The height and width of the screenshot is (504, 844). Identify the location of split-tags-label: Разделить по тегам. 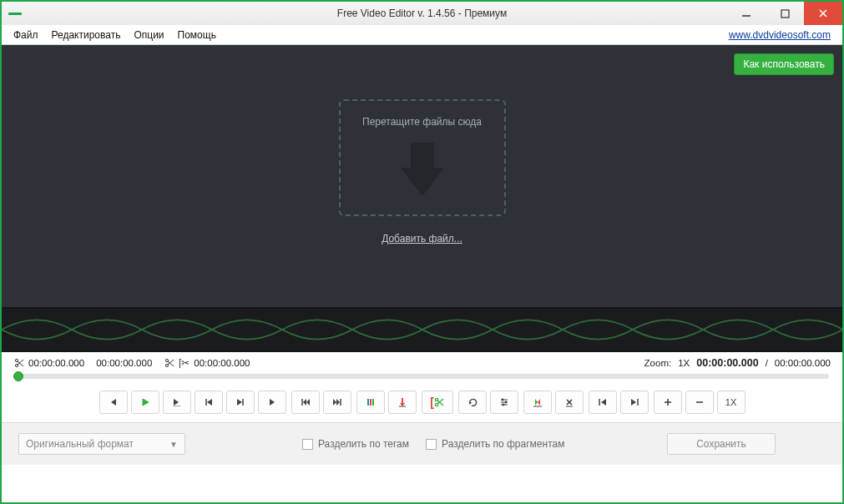
(364, 444).